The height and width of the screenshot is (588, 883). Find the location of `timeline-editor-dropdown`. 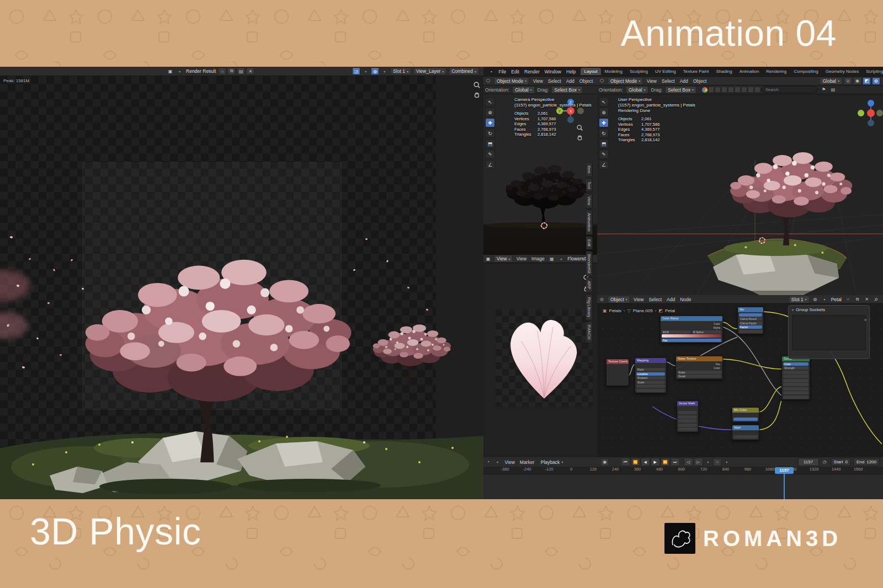

timeline-editor-dropdown is located at coordinates (498, 462).